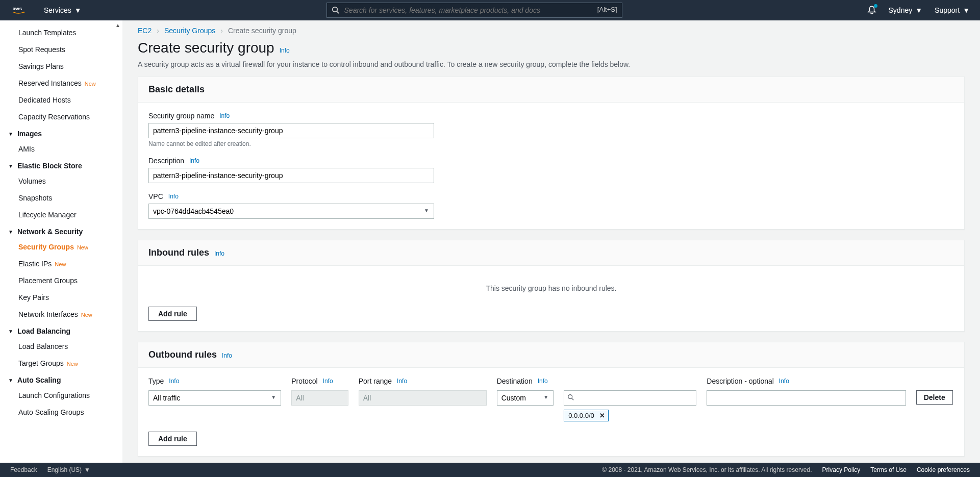 The height and width of the screenshot is (477, 980). I want to click on sidebar-item-snapshots: Snapshots, so click(61, 198).